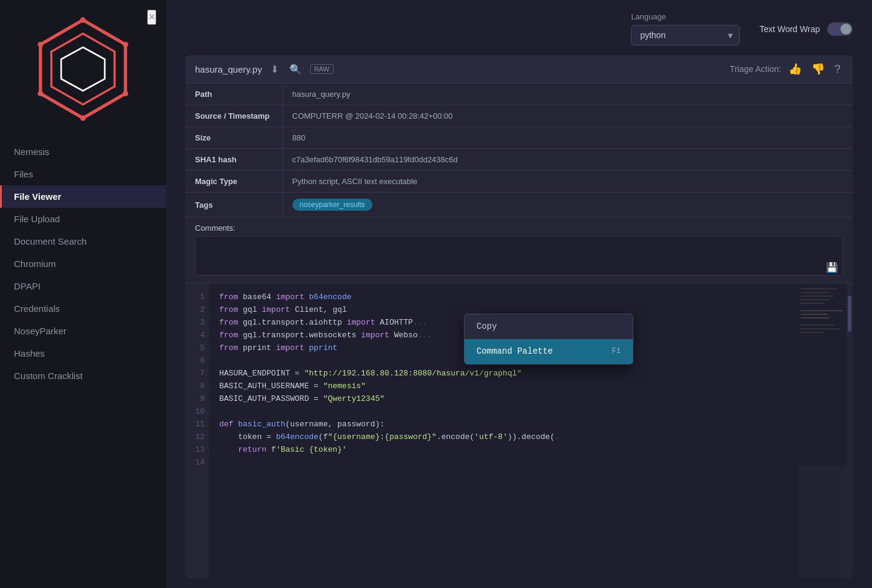 The image size is (872, 588). What do you see at coordinates (519, 182) in the screenshot?
I see `magic-row: Magic Type Python script, ASCII text exe…` at bounding box center [519, 182].